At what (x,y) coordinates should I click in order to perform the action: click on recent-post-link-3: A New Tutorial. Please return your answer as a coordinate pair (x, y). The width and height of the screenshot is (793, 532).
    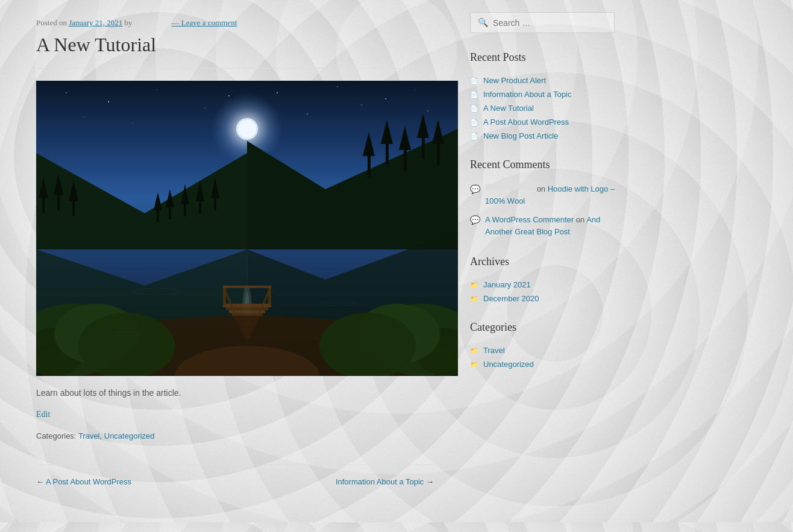
    Looking at the image, I should click on (509, 108).